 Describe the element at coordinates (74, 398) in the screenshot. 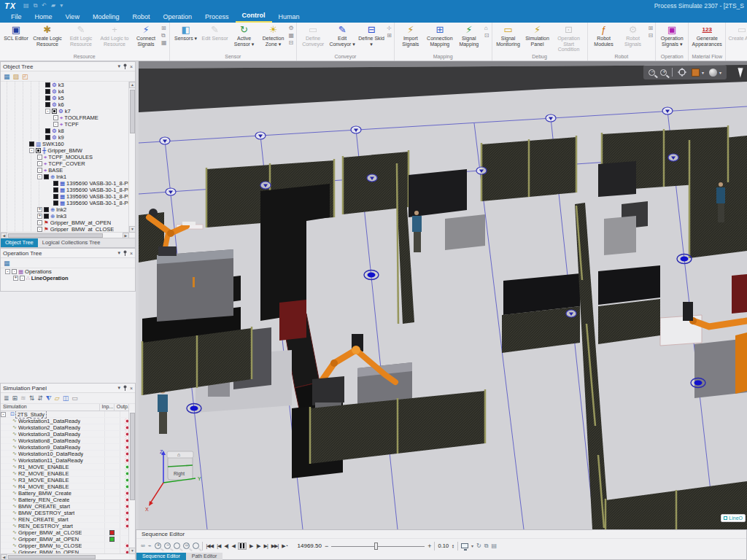

I see `panel-tool-icon: ▭` at that location.